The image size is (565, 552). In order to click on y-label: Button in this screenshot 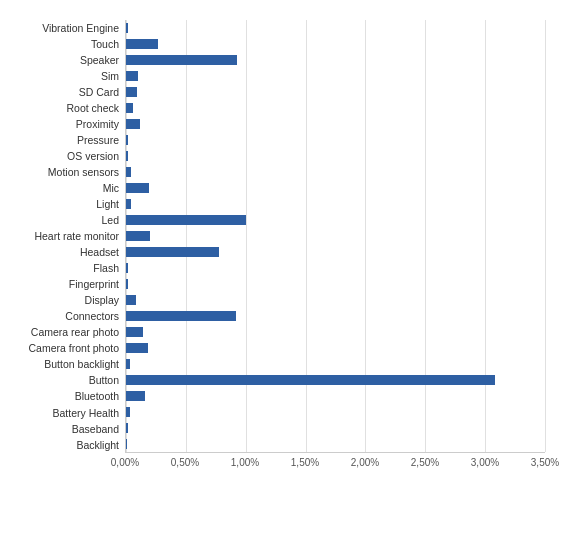, I will do `click(64, 381)`.